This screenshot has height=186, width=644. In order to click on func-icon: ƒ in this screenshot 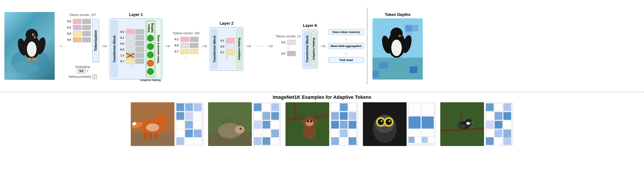, I will do `click(95, 77)`.